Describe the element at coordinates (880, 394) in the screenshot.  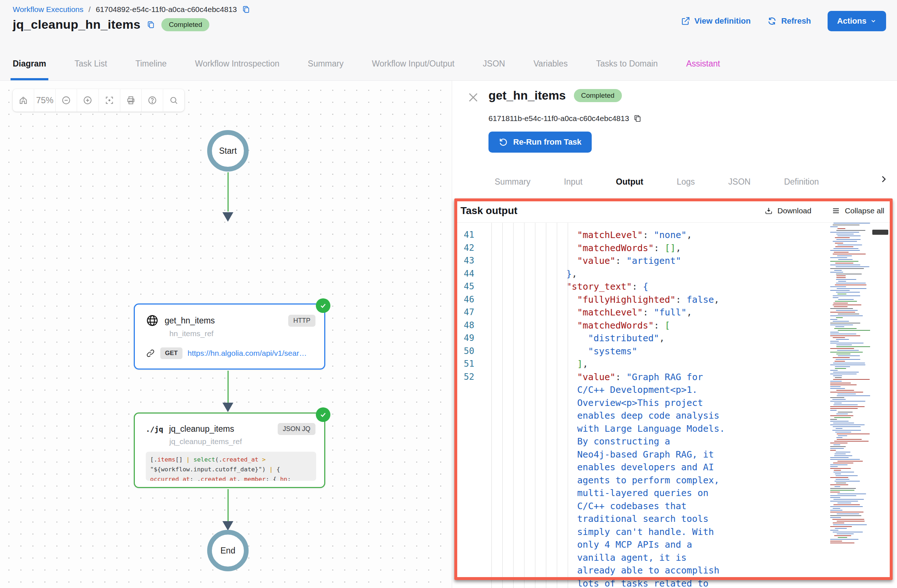
I see `scrollbar-track` at that location.